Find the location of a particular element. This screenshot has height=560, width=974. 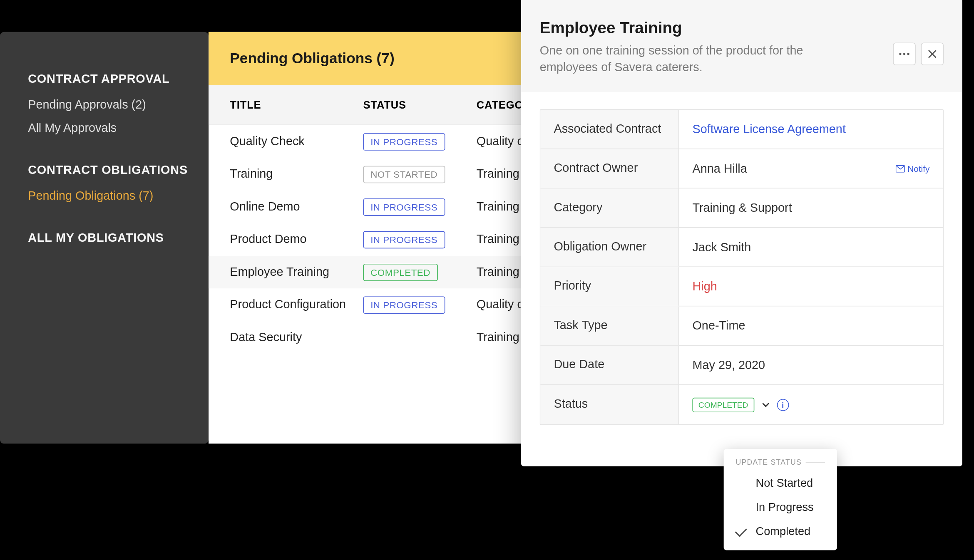

info-icon: i is located at coordinates (783, 405).